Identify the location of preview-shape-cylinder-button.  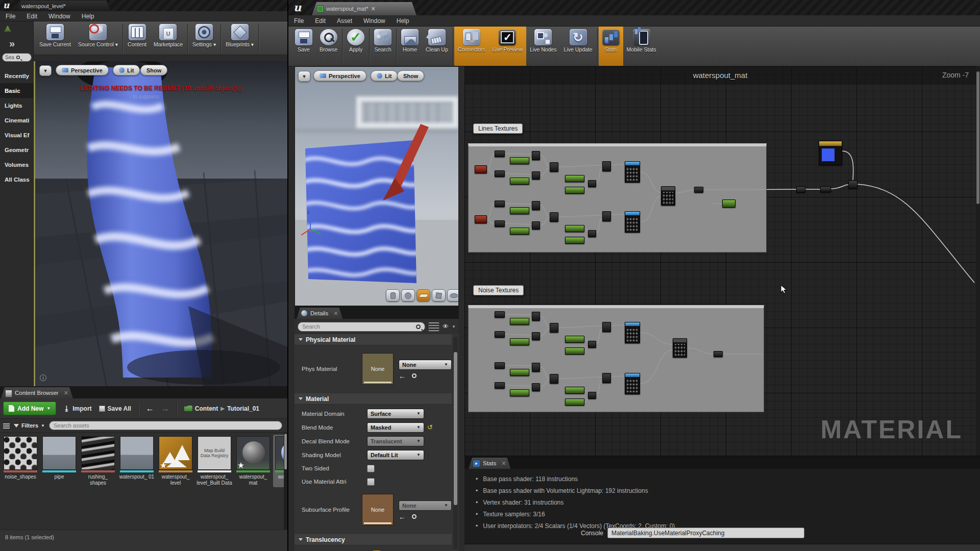
(393, 295).